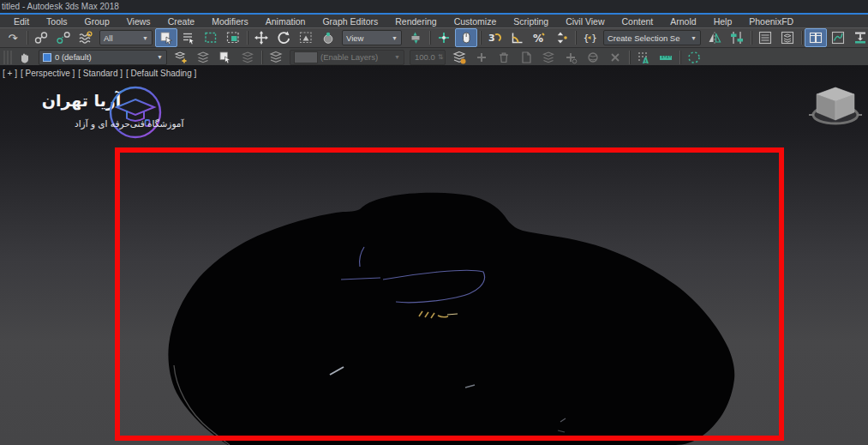 The height and width of the screenshot is (445, 868). What do you see at coordinates (8, 57) in the screenshot?
I see `toolbar-grip-handle` at bounding box center [8, 57].